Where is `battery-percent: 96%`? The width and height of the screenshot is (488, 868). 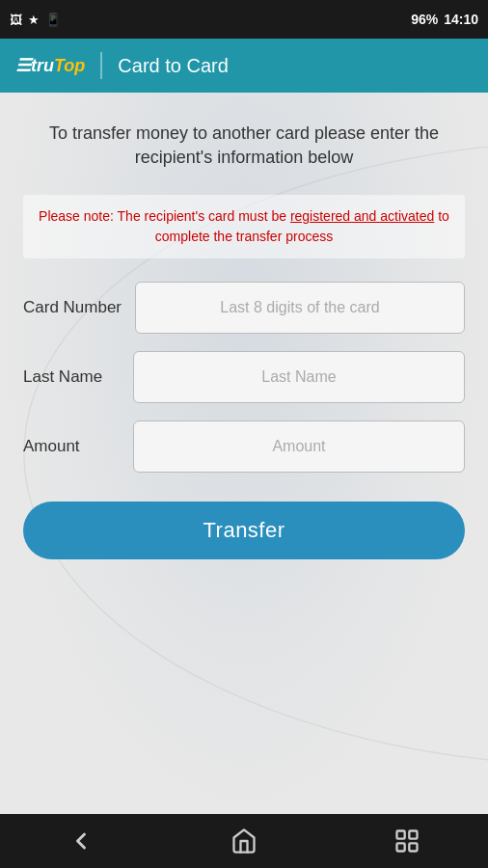
battery-percent: 96% is located at coordinates (424, 19).